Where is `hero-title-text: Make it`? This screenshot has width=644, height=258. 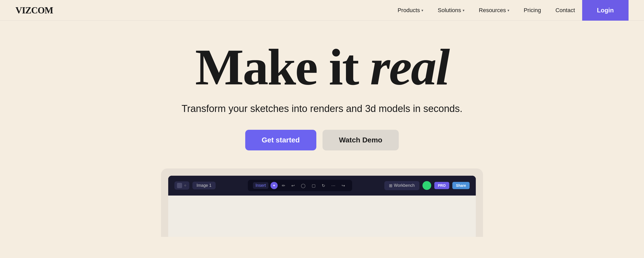
hero-title-text: Make it is located at coordinates (282, 67).